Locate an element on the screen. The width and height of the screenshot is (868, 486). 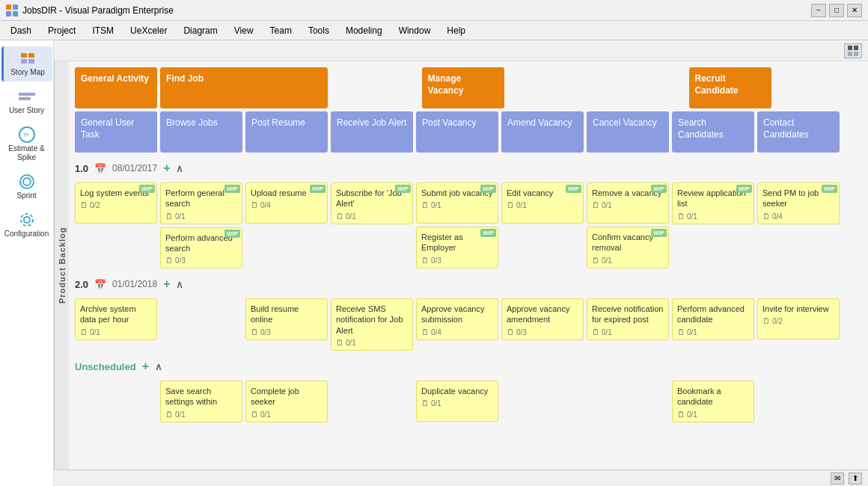
task-approve-vacancy-submission: Approve vacancy submission 🗒0/4 is located at coordinates (457, 319).